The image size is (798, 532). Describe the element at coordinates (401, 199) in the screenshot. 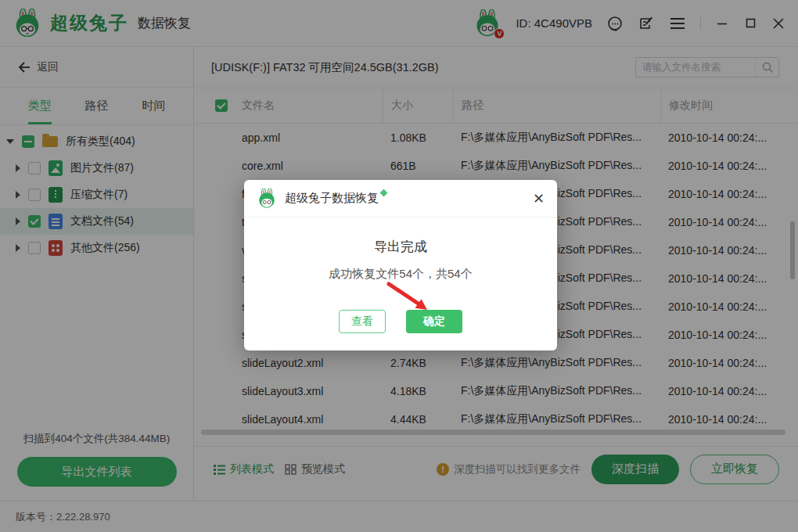

I see `dialog-header: 超级兔子数据恢复 ✕` at that location.